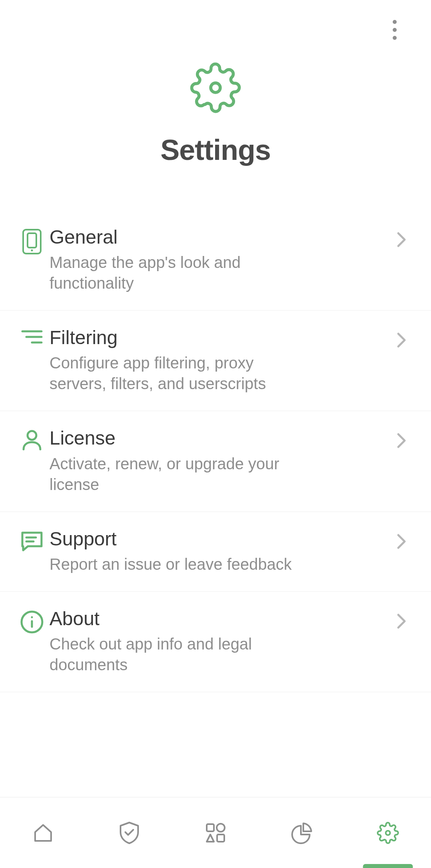 Image resolution: width=431 pixels, height=868 pixels. What do you see at coordinates (216, 361) in the screenshot?
I see `settings-item-filtering: Filtering Configure app filtering, proxy…` at bounding box center [216, 361].